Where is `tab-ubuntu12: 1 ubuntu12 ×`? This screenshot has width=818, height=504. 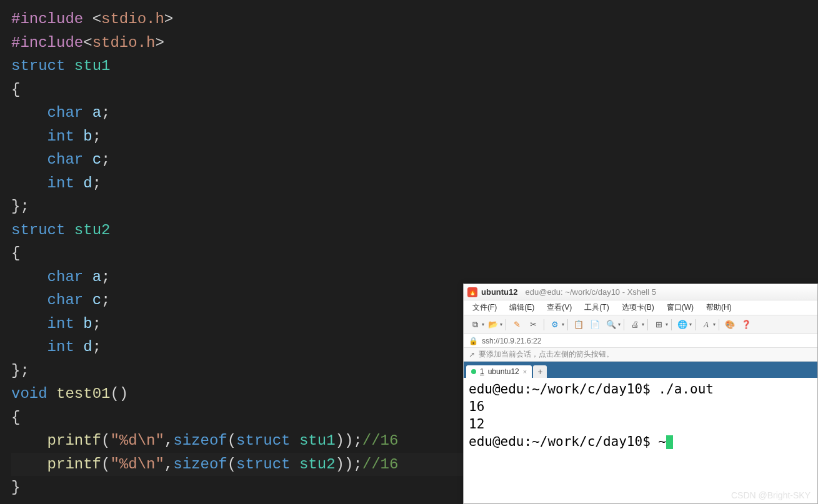
tab-ubuntu12: 1 ubuntu12 × is located at coordinates (499, 372).